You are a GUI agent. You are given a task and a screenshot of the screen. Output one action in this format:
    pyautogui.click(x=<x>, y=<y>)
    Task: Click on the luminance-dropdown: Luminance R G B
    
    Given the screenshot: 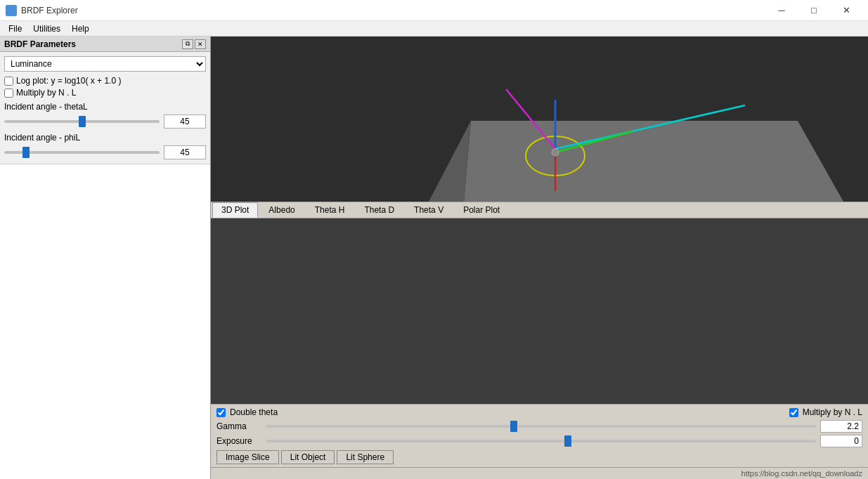 What is the action you would take?
    pyautogui.click(x=105, y=64)
    